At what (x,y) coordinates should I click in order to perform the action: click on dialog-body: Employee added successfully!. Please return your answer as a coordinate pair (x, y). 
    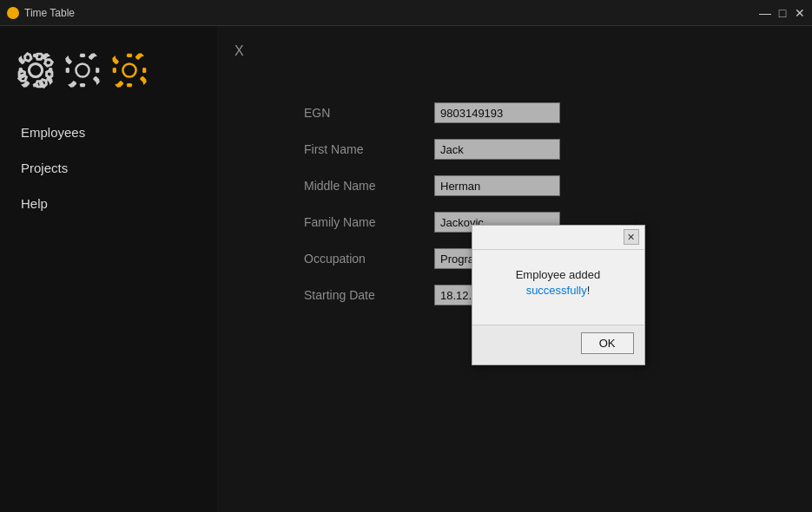
    Looking at the image, I should click on (558, 287).